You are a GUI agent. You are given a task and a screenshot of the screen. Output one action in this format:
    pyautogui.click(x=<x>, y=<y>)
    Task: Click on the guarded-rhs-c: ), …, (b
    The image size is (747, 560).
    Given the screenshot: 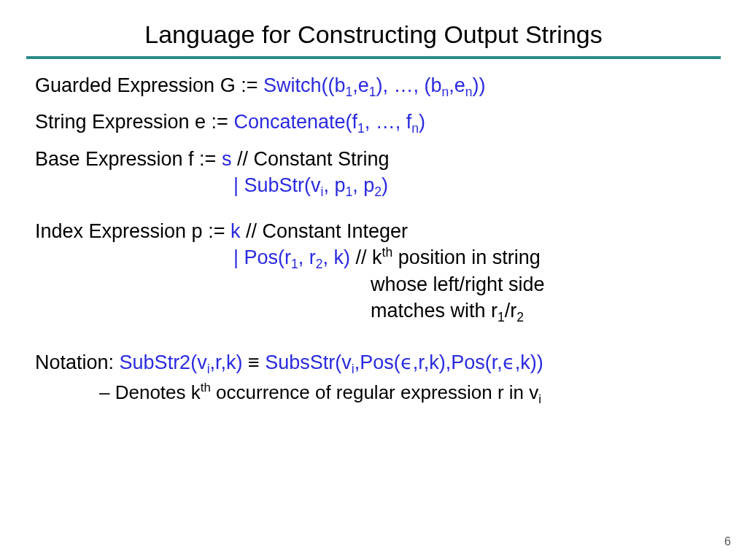 What is the action you would take?
    pyautogui.click(x=409, y=85)
    